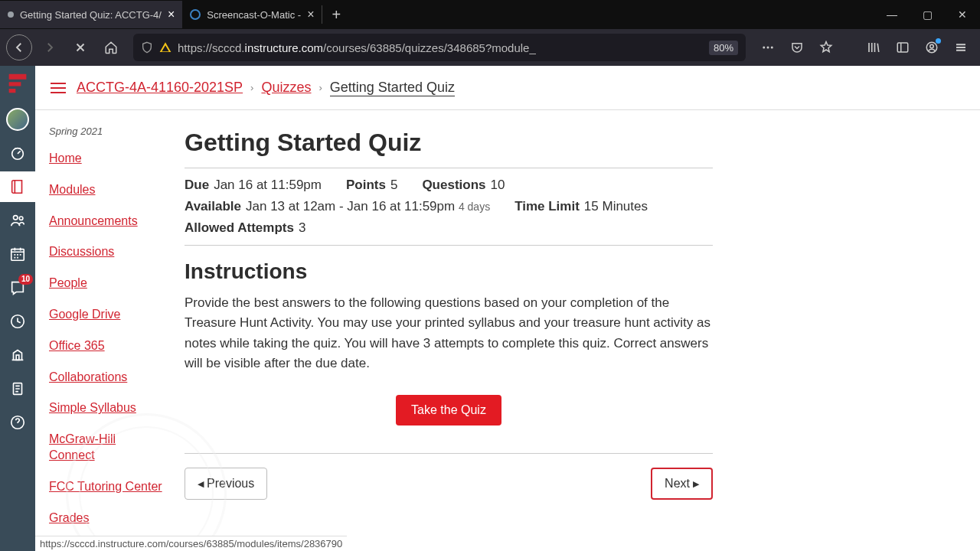  Describe the element at coordinates (18, 321) in the screenshot. I see `history-nav` at that location.